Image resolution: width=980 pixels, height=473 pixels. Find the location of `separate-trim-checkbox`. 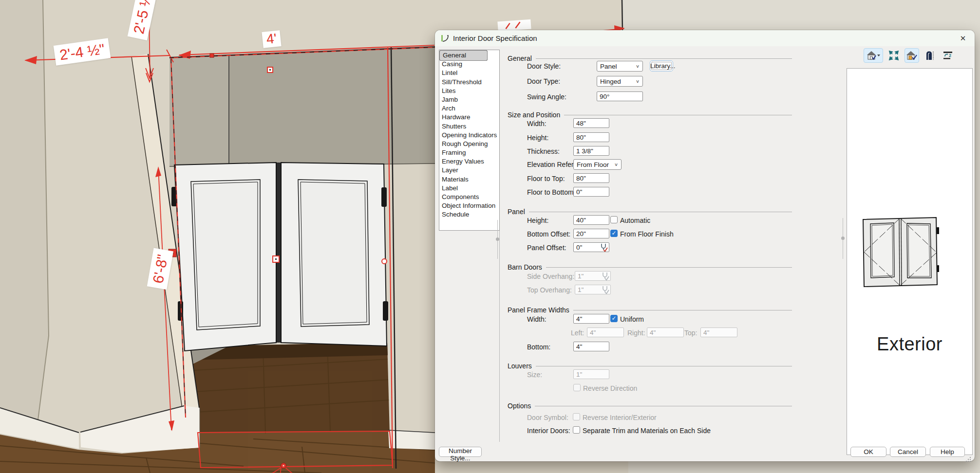

separate-trim-checkbox is located at coordinates (577, 430).